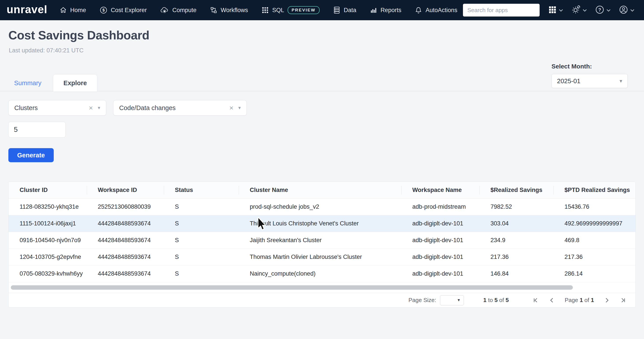  What do you see at coordinates (178, 10) in the screenshot?
I see `nav-item-compute: Compute` at bounding box center [178, 10].